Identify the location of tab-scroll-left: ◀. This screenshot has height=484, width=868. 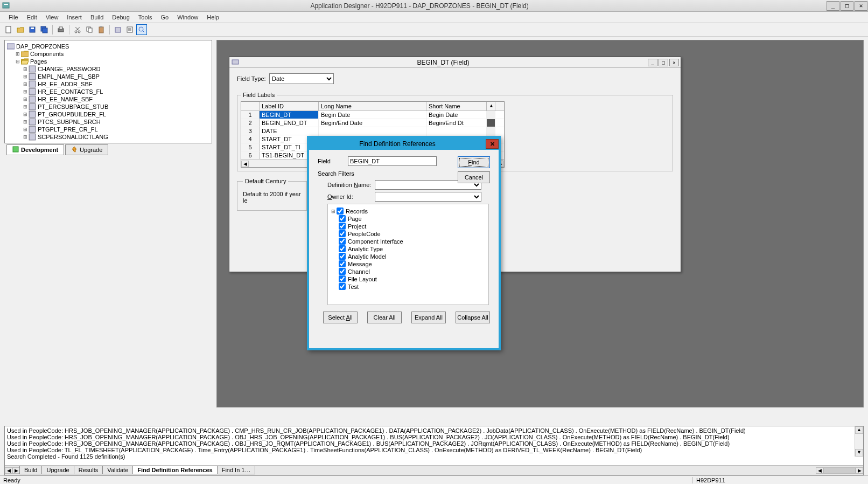
(9, 471).